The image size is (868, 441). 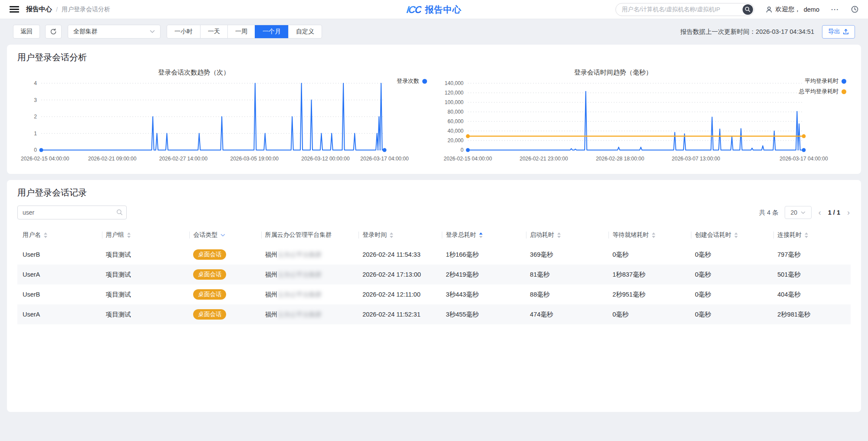 I want to click on breadcrumb-root: 报告中心, so click(x=39, y=10).